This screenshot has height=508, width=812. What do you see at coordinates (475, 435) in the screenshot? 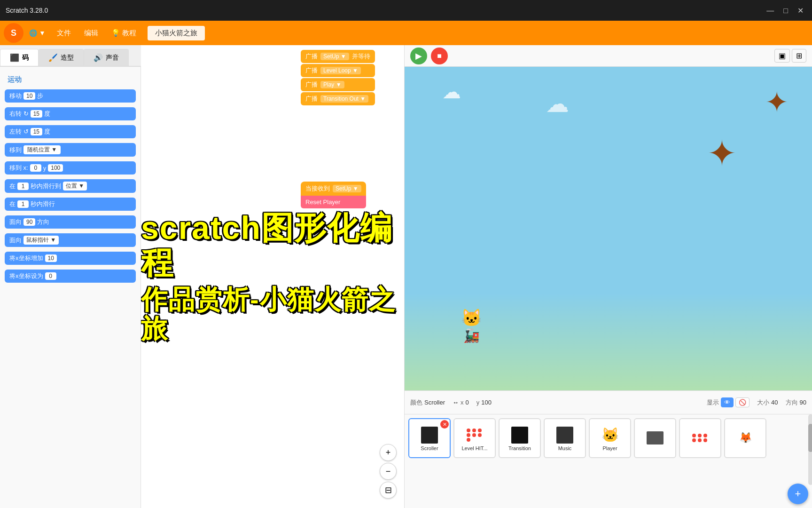
I see `sprite-thumb-levelhit` at bounding box center [475, 435].